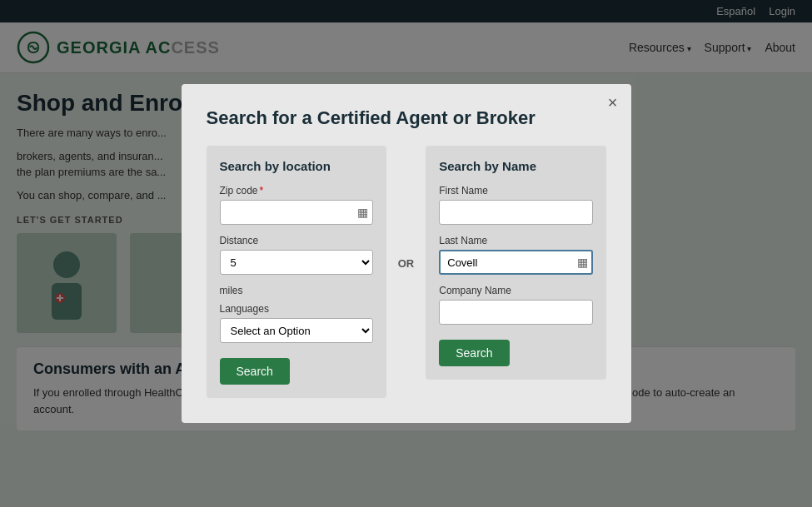 The image size is (812, 507). Describe the element at coordinates (516, 263) in the screenshot. I see `search-by-name-panel: Search by Name First Name Last Name ▦ Co…` at that location.